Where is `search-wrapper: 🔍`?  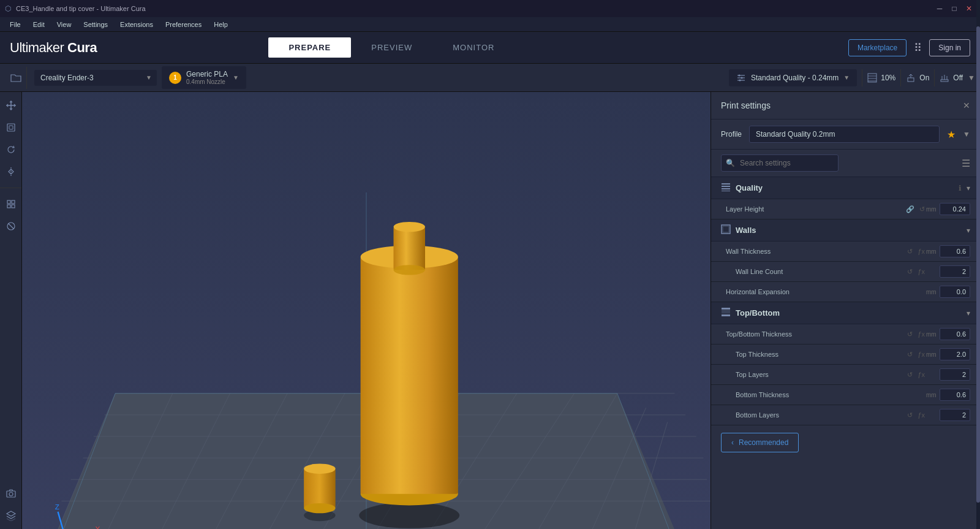 search-wrapper: 🔍 is located at coordinates (839, 163).